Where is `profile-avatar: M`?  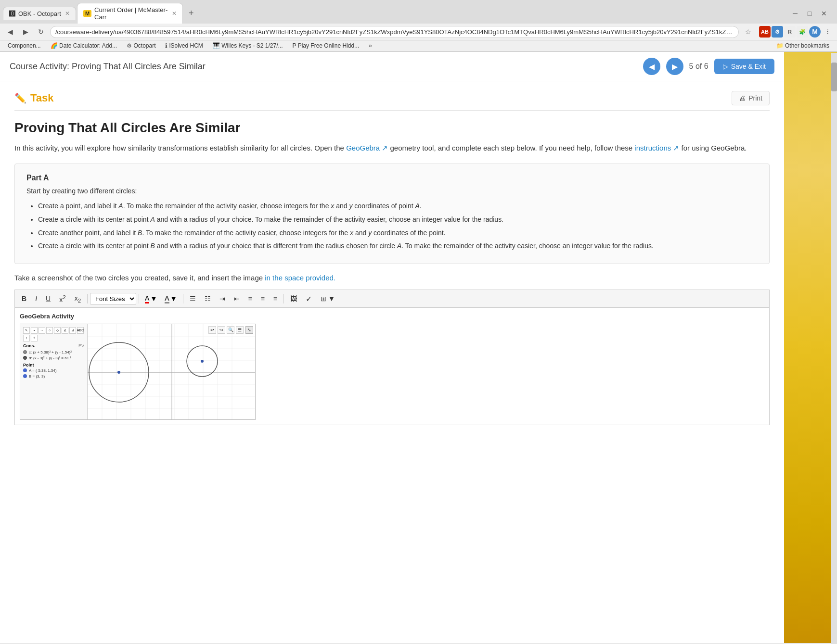 profile-avatar: M is located at coordinates (815, 32).